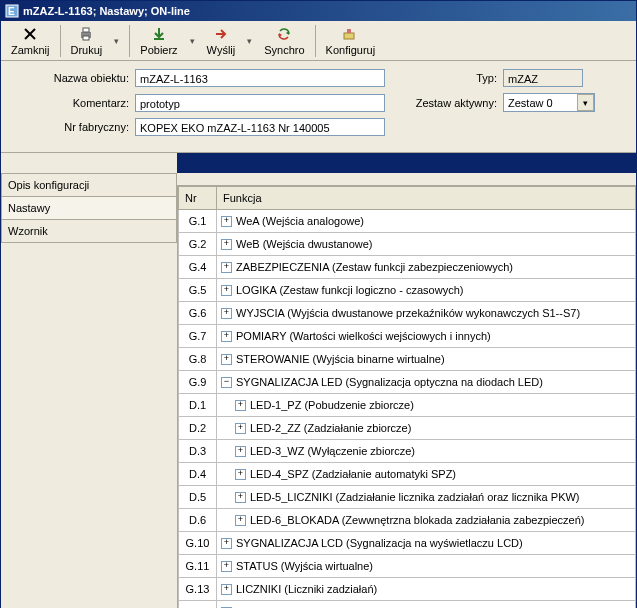  I want to click on active-set-label: Zestaw aktywny:, so click(444, 103).